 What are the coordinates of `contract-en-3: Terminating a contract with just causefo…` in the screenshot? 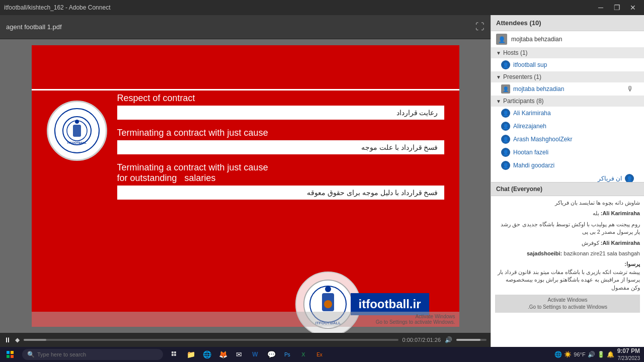 It's located at (281, 173).